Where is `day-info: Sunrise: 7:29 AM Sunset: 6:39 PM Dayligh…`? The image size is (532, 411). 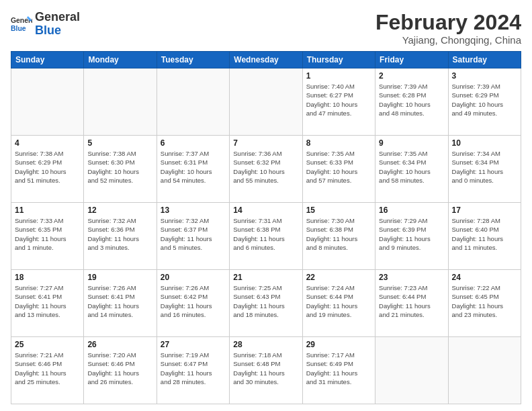
day-info: Sunrise: 7:29 AM Sunset: 6:39 PM Dayligh… is located at coordinates (411, 234).